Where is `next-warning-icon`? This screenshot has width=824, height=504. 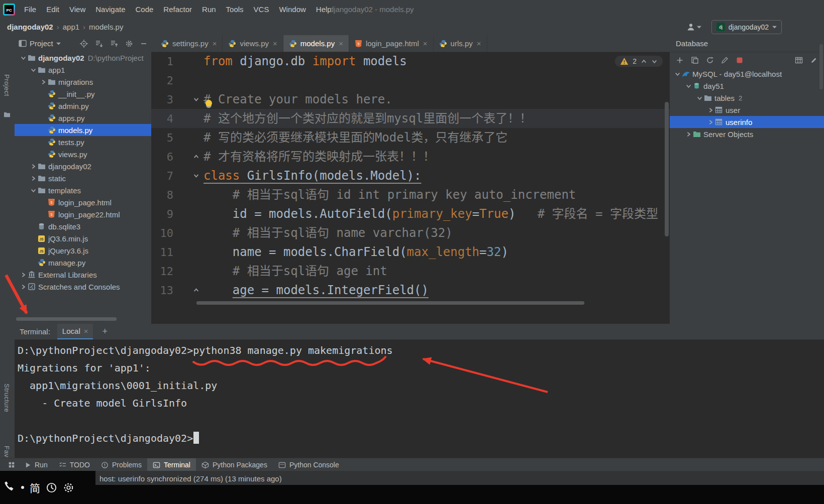 next-warning-icon is located at coordinates (654, 61).